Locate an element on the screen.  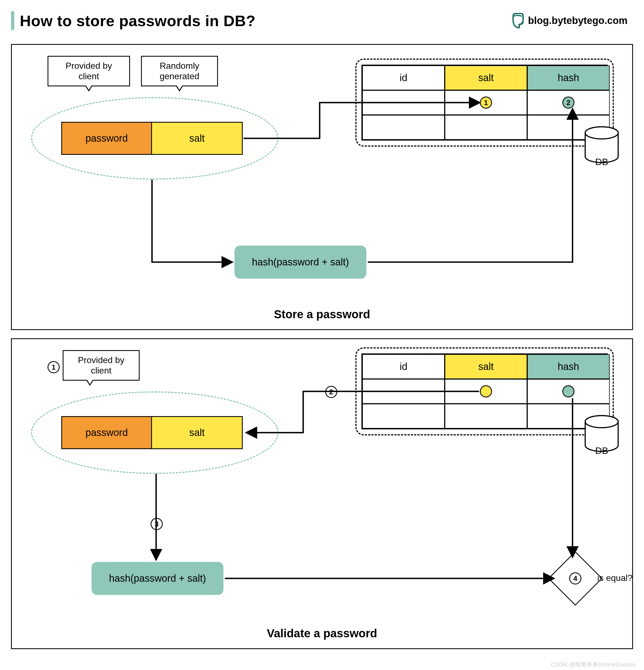
decision-diamond: 4 is located at coordinates (575, 578).